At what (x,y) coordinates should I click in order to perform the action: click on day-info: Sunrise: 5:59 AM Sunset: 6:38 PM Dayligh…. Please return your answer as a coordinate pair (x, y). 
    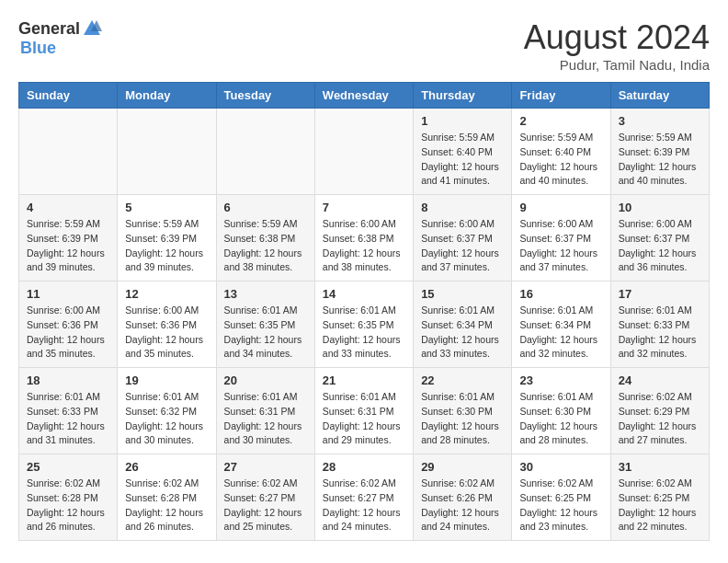
    Looking at the image, I should click on (266, 247).